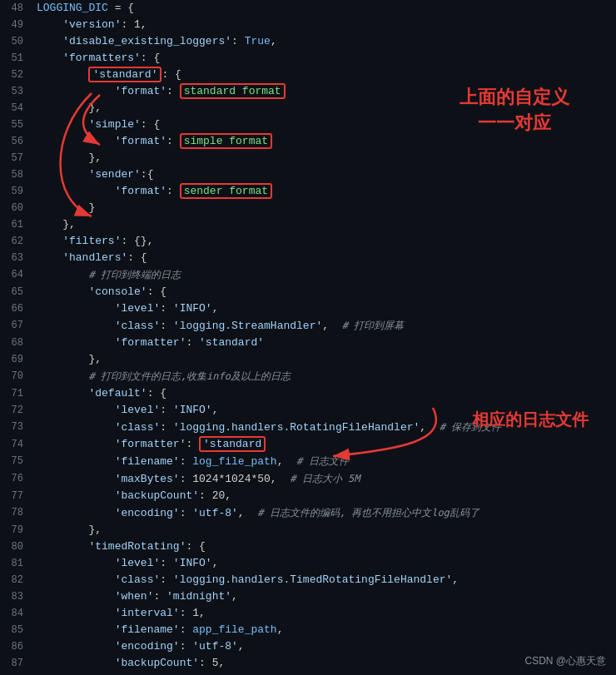 The width and height of the screenshot is (616, 675). What do you see at coordinates (17, 663) in the screenshot?
I see `line-number: 87` at bounding box center [17, 663].